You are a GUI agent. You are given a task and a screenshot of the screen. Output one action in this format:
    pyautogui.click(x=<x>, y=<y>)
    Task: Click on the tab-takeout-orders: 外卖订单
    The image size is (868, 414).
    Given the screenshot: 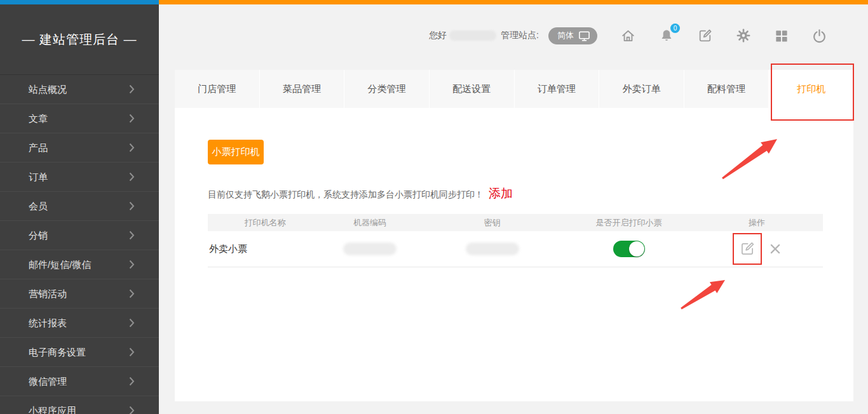 What is the action you would take?
    pyautogui.click(x=642, y=89)
    